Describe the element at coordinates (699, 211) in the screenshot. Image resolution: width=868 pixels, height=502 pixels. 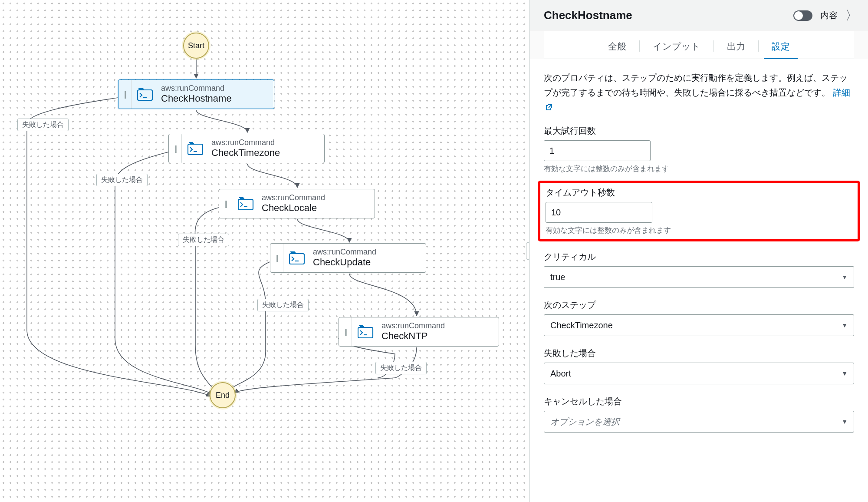
I see `field-timeout: タイムアウト秒数 有効な文字には整数のみが含まれます` at that location.